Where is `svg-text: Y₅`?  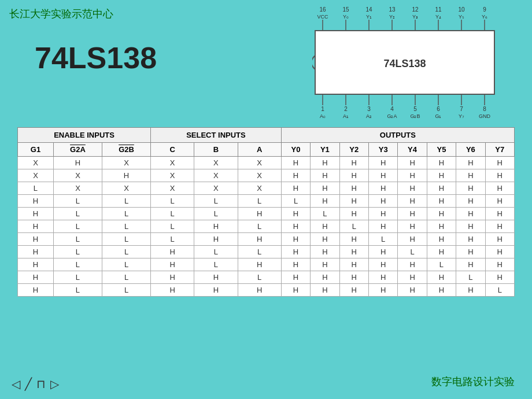 svg-text: Y₅ is located at coordinates (461, 17).